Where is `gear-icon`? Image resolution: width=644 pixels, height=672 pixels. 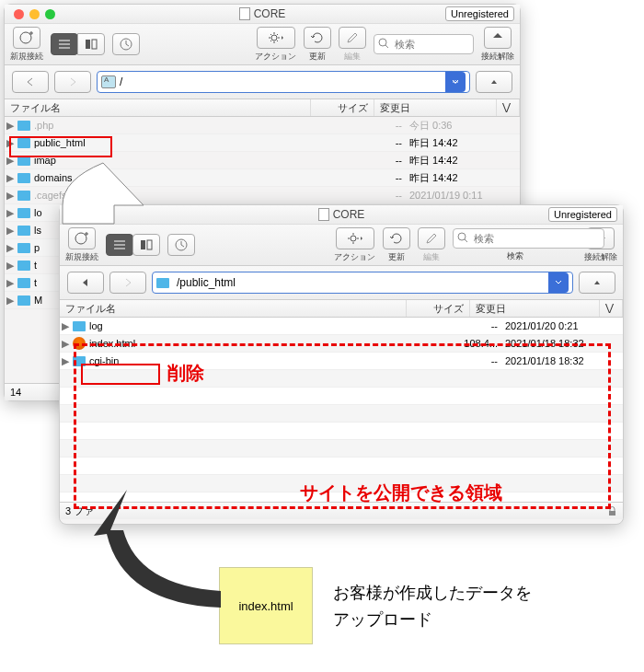 gear-icon is located at coordinates (276, 38).